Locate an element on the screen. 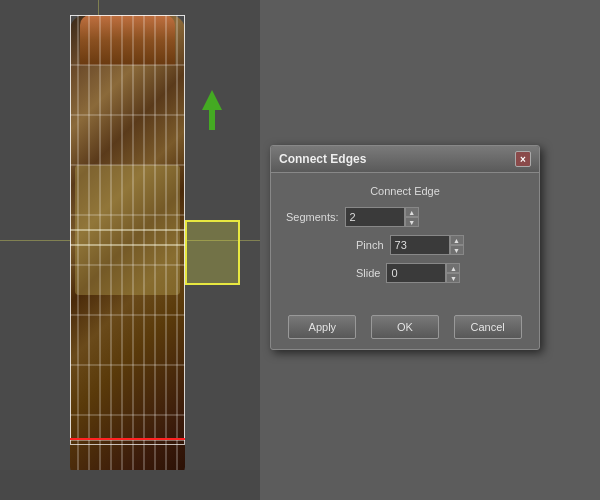  slide-down-btn: ▼ is located at coordinates (453, 278).